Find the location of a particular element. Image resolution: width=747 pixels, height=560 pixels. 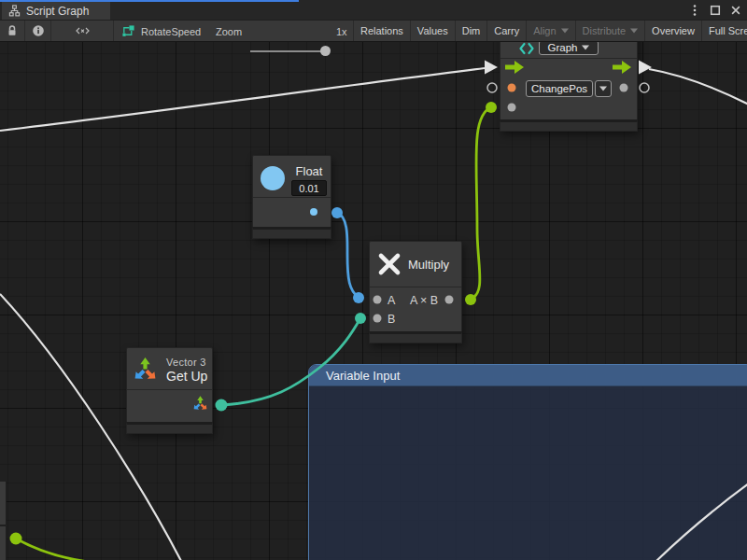

graph-toolbar: RotateSpeed Zoom 1x Relations Values Dim… is located at coordinates (374, 31).